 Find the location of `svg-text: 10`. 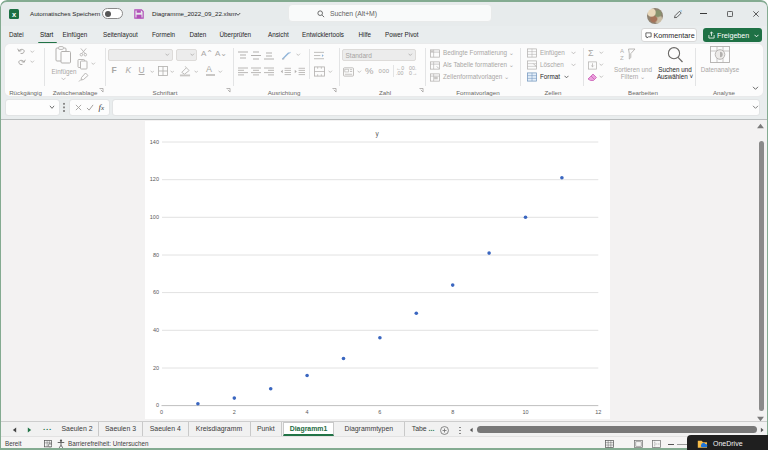

svg-text: 10 is located at coordinates (525, 411).